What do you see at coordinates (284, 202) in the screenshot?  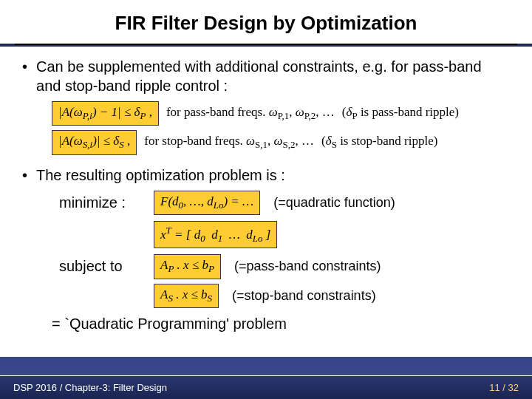 I see `minimize-line: minimize : F(d0, …, dLo) = … (=quadratic…` at bounding box center [284, 202].